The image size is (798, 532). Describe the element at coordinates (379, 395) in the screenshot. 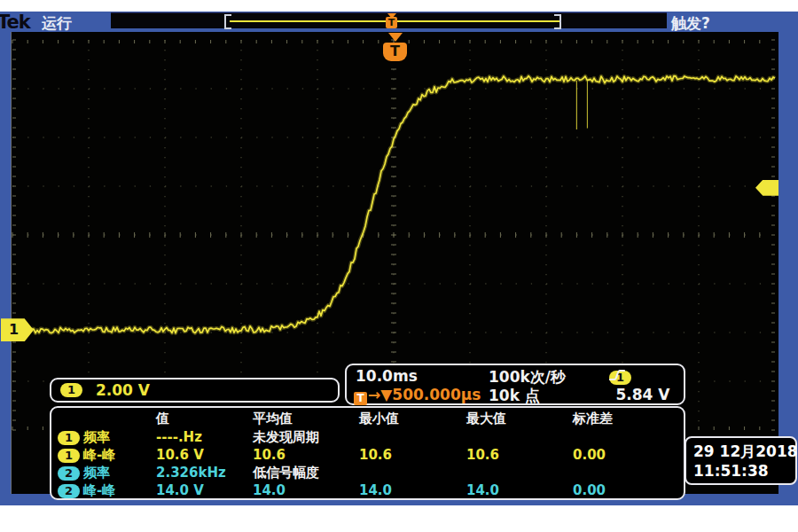

I see `delay-prefix-icon: →▼` at that location.